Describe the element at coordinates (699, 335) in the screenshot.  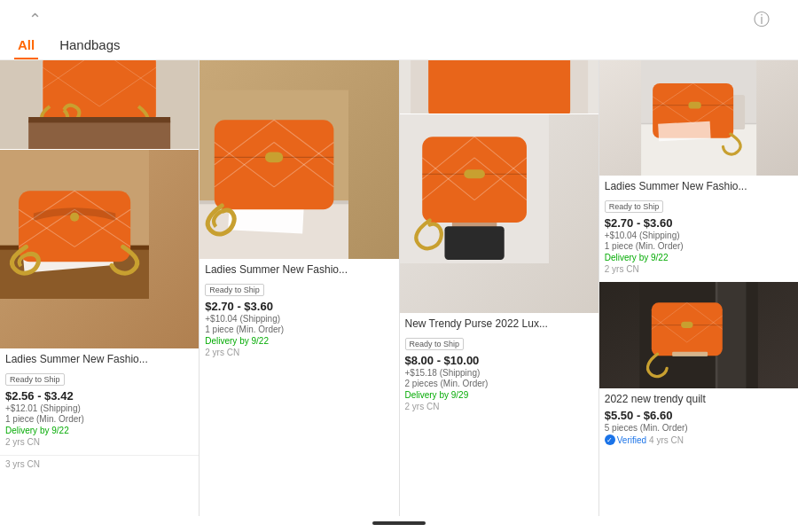
I see `product-image-4b` at that location.